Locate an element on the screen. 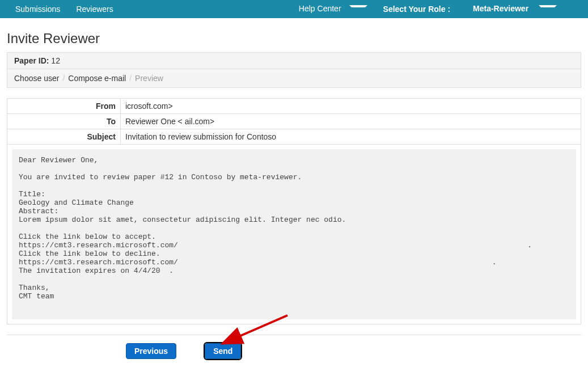 This screenshot has width=588, height=380. to-value: Reviewer One < ail.com> is located at coordinates (351, 121).